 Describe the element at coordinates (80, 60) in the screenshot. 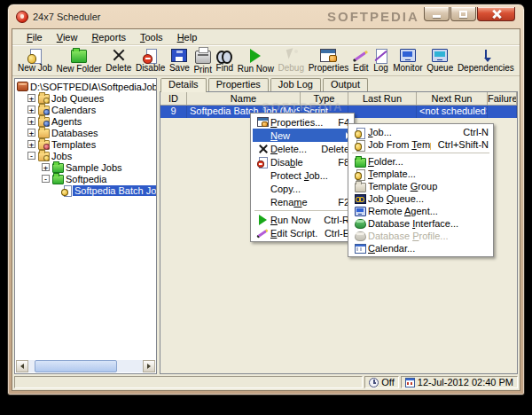

I see `toolbar-new-folder: New Folder` at that location.